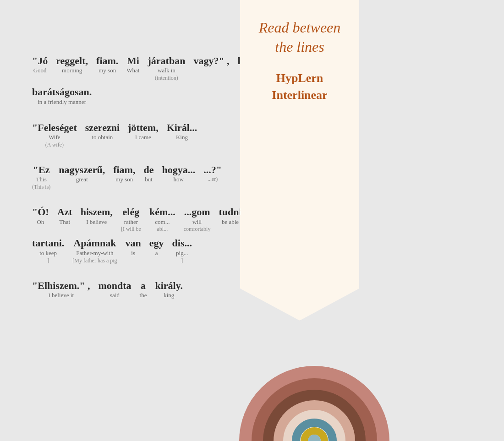 The height and width of the screenshot is (441, 504). What do you see at coordinates (314, 368) in the screenshot?
I see `rainbow` at bounding box center [314, 368].